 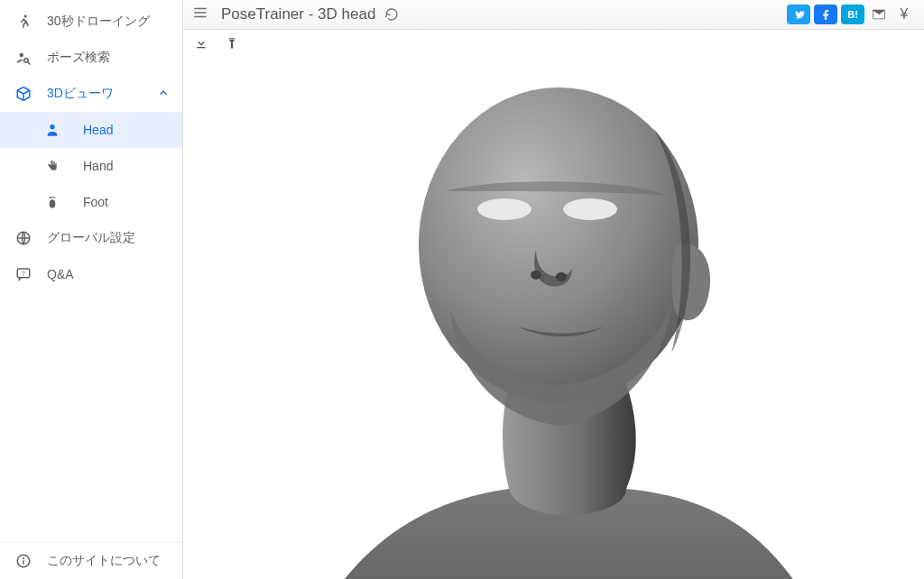 I want to click on sidebar-item-30sec-drawing: 30秒ドローイング, so click(x=91, y=22).